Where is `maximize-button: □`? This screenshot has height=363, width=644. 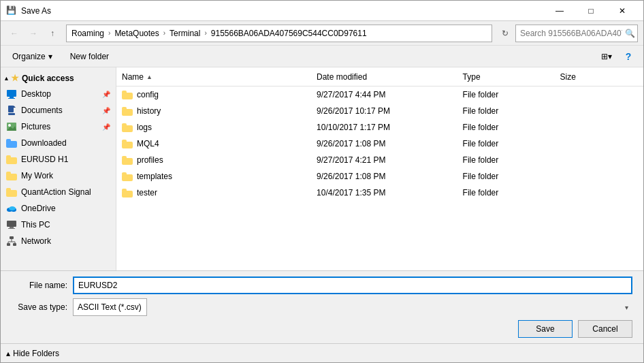
maximize-button: □ is located at coordinates (591, 11).